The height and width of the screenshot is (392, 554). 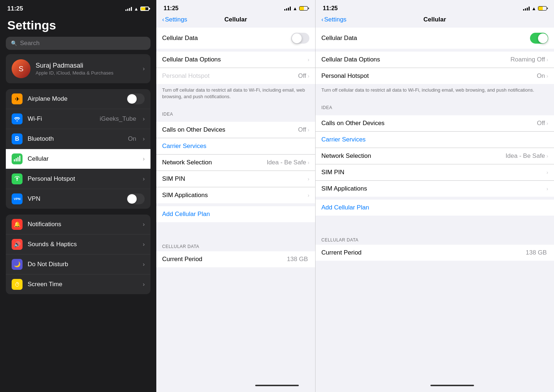 I want to click on personal-hotspot-chevron-right: ›, so click(x=547, y=76).